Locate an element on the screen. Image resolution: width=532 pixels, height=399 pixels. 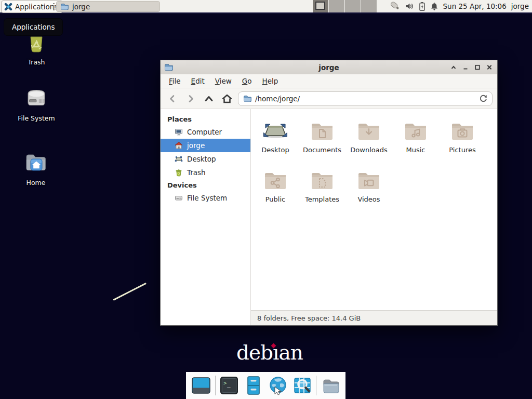
application-finder-icon is located at coordinates (302, 385).